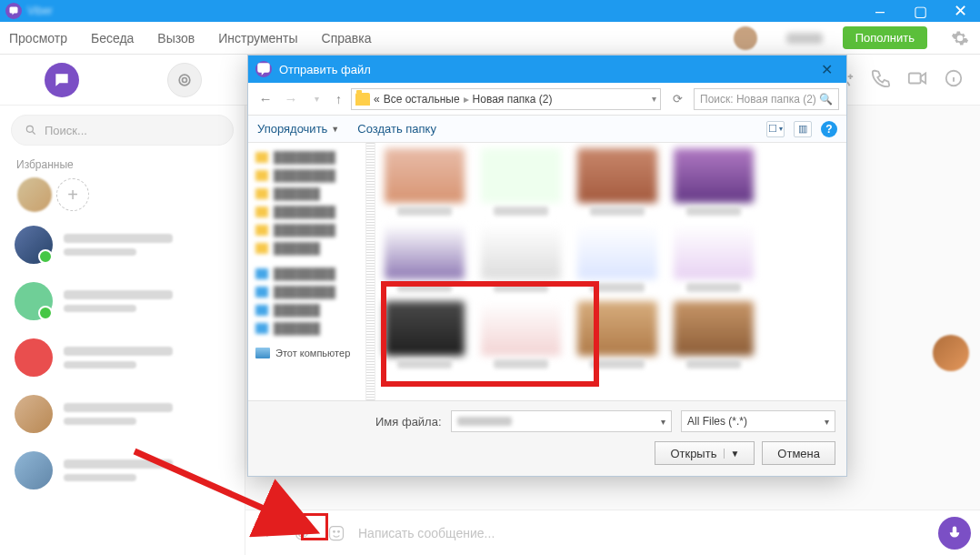 The image size is (980, 555). What do you see at coordinates (960, 11) in the screenshot?
I see `window-close-button: ✕` at bounding box center [960, 11].